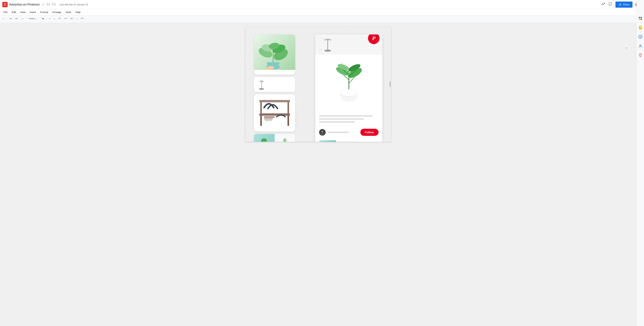  Describe the element at coordinates (6, 12) in the screenshot. I see `menu-file: File` at that location.